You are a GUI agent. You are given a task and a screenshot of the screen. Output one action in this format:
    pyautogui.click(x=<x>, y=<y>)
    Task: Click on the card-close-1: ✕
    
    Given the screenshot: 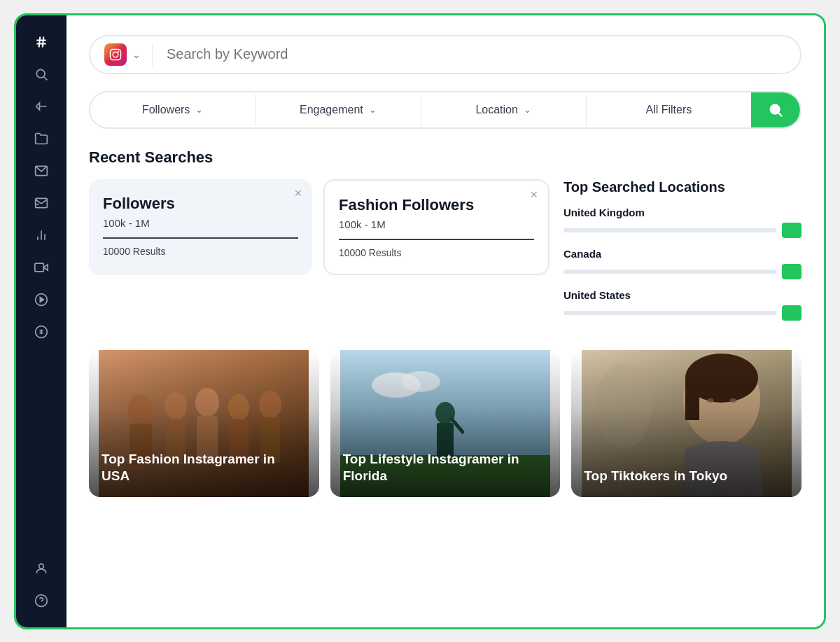 What is the action you would take?
    pyautogui.click(x=534, y=195)
    